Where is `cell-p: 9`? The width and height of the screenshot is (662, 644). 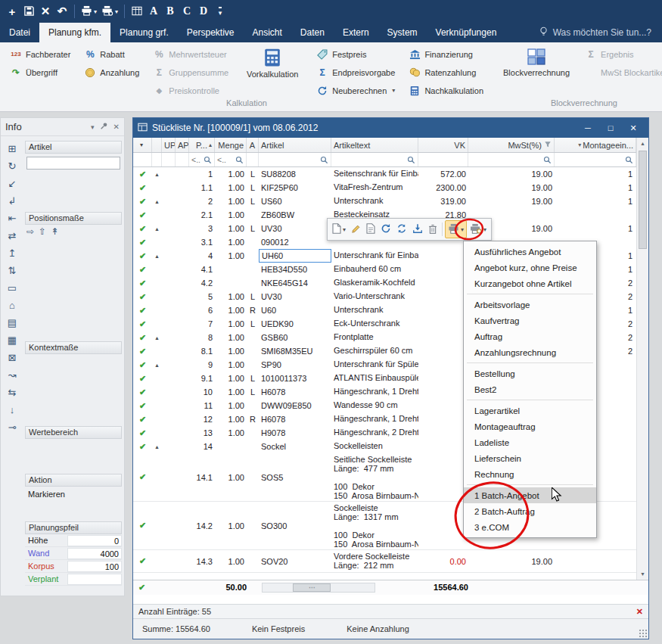 cell-p: 9 is located at coordinates (202, 365).